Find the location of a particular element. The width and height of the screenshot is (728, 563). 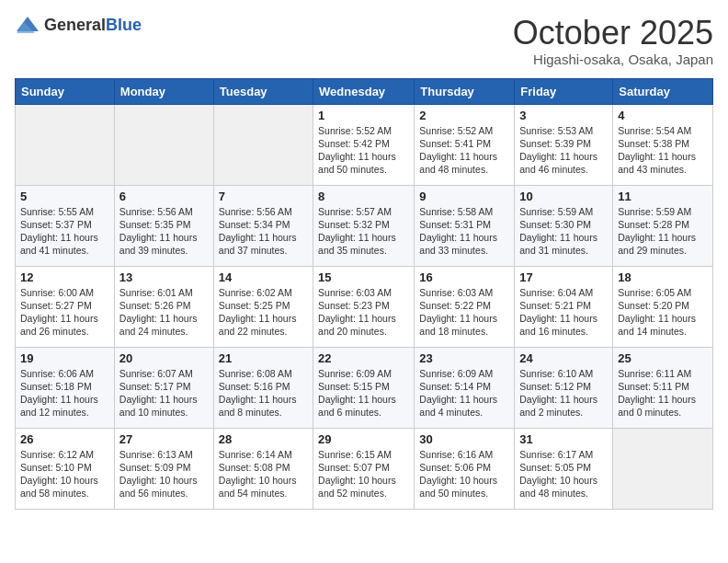

day-number: 26 is located at coordinates (64, 440).